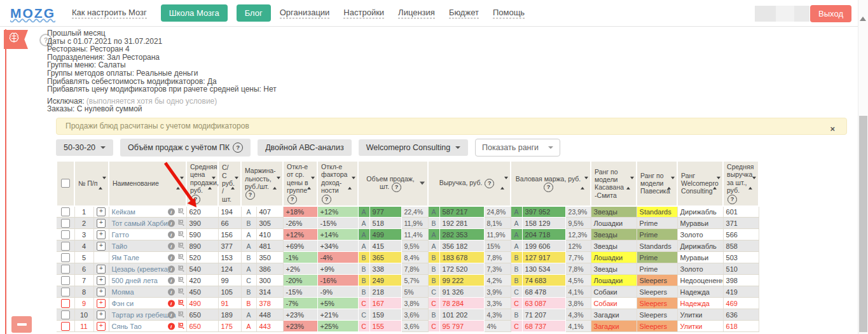  What do you see at coordinates (120, 246) in the screenshot?
I see `dish-name-link: Тайо` at bounding box center [120, 246].